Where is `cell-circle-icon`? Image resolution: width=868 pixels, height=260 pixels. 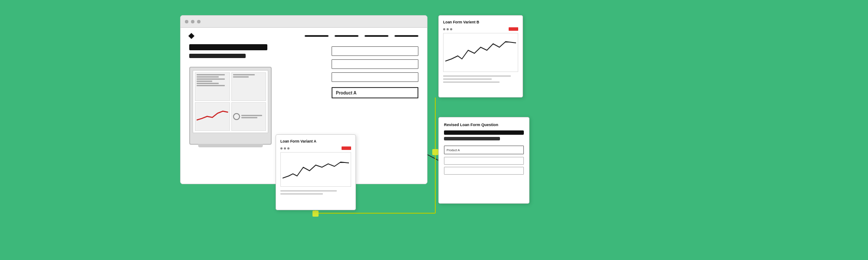 cell-circle-icon is located at coordinates (237, 117).